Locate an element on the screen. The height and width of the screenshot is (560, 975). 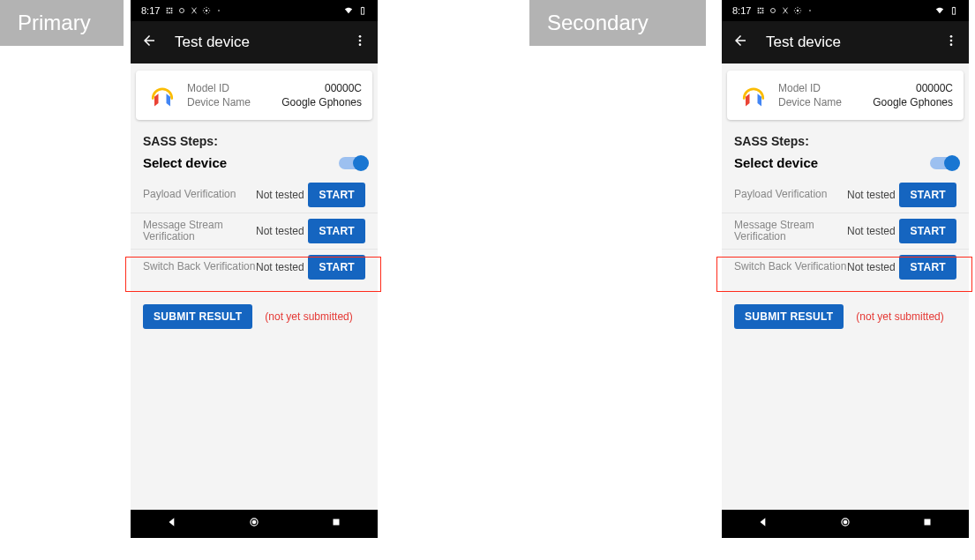
glyph-icon is located at coordinates (194, 11).